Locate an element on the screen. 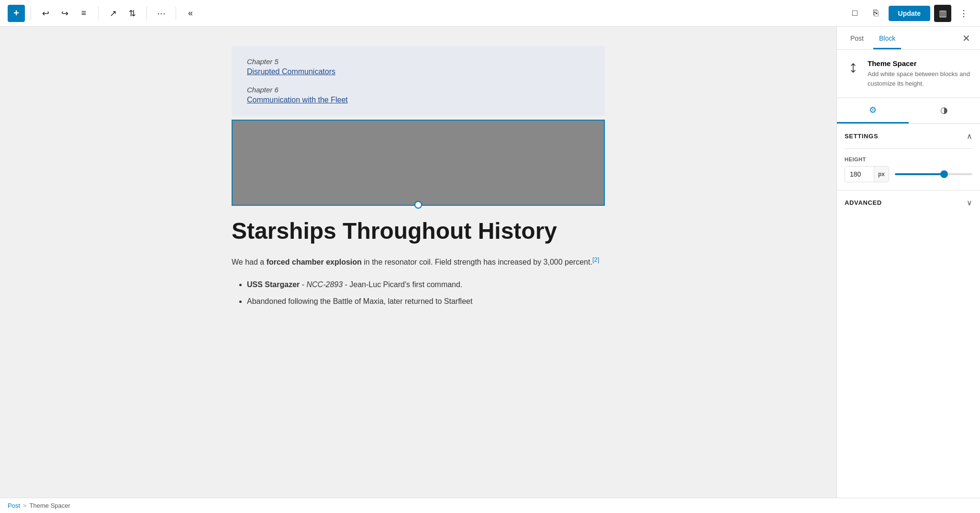 The image size is (980, 513). main-heading: Starships Throughout History is located at coordinates (418, 231).